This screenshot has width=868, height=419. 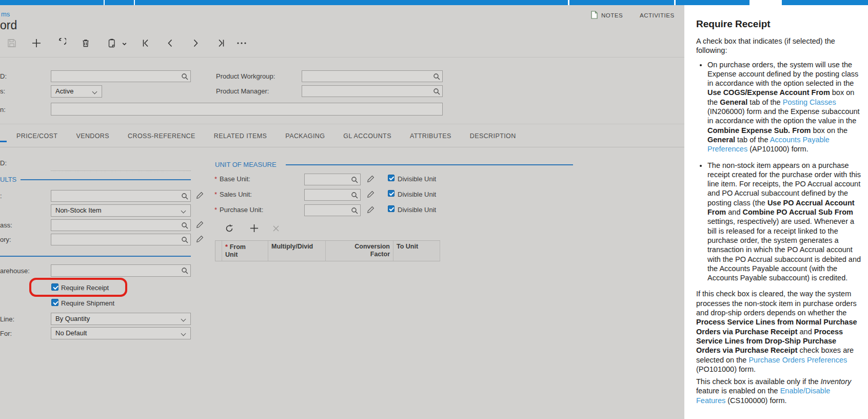 What do you see at coordinates (241, 136) in the screenshot?
I see `tab-related-items: RELATED ITEMS` at bounding box center [241, 136].